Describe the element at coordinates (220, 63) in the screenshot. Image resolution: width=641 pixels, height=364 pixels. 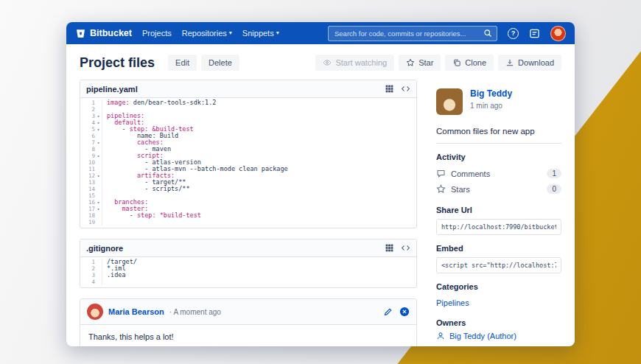
I see `delete-button: Delete` at that location.